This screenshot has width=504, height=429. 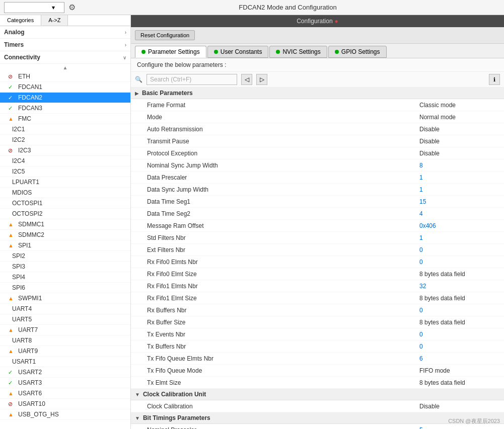 I want to click on sidebar-item-i2c3: ⊘ I2C3, so click(x=65, y=151).